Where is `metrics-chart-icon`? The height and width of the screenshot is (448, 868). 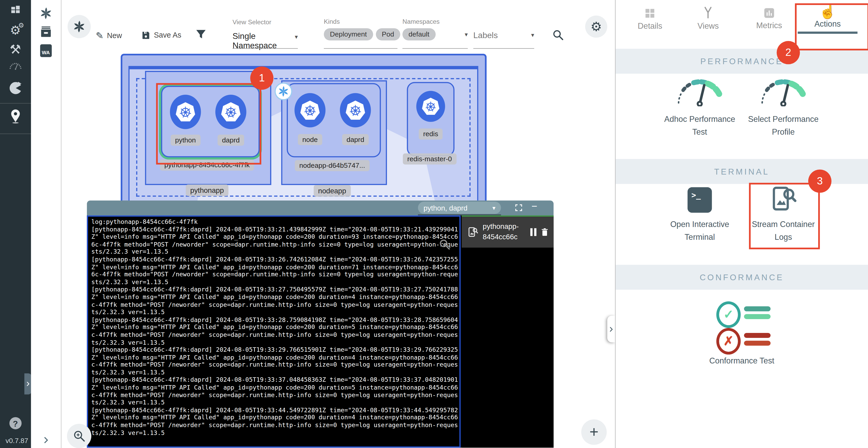 metrics-chart-icon is located at coordinates (769, 13).